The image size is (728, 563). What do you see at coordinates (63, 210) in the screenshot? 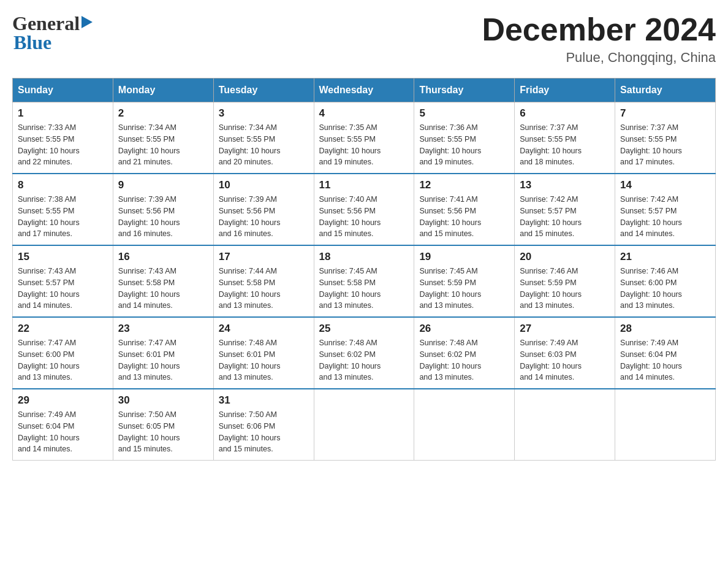
I see `table-row: 8 Sunrise: 7:38 AM Sunset: 5:55 PM Dayli…` at bounding box center [63, 210].